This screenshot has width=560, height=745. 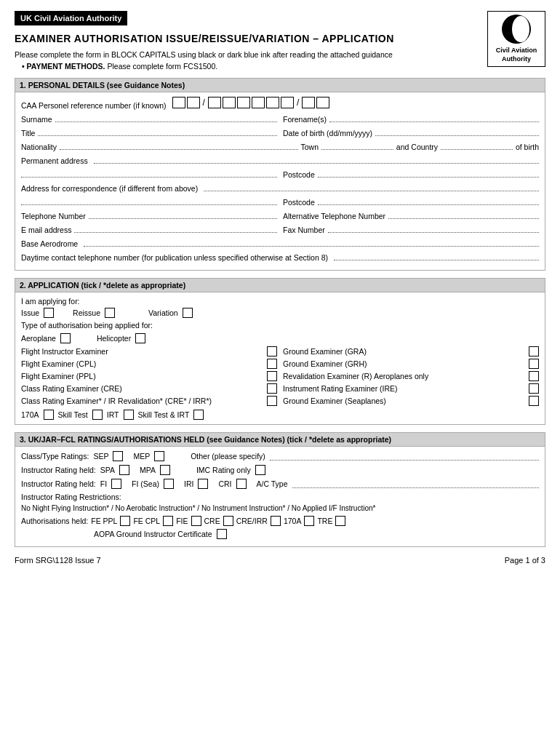 I want to click on fe-cpl-checkbox, so click(x=168, y=521).